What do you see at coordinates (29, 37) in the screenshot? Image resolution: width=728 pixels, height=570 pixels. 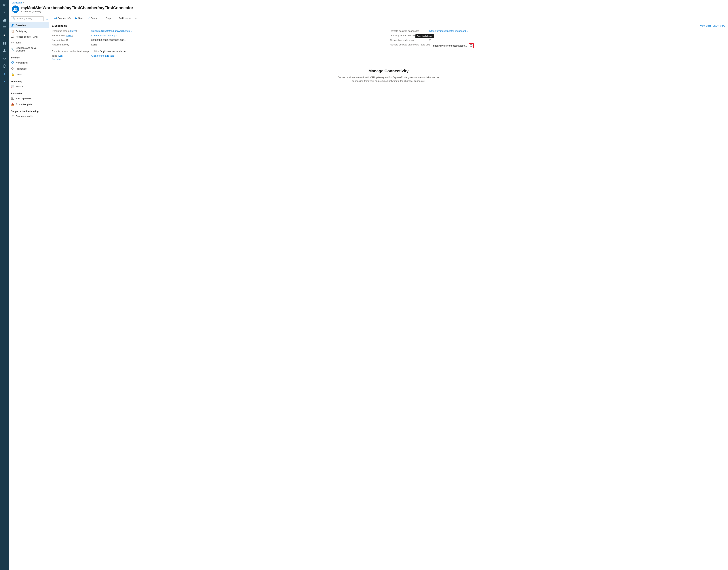 I see `sidebar-item-access-control: Access control (IAM)` at bounding box center [29, 37].